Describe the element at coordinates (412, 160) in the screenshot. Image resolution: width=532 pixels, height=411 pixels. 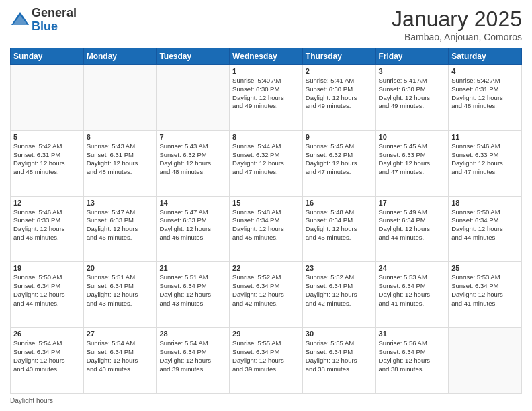
I see `day-info-10: Sunrise: 5:45 AMSunset: 6:33 PMDaylight:…` at that location.